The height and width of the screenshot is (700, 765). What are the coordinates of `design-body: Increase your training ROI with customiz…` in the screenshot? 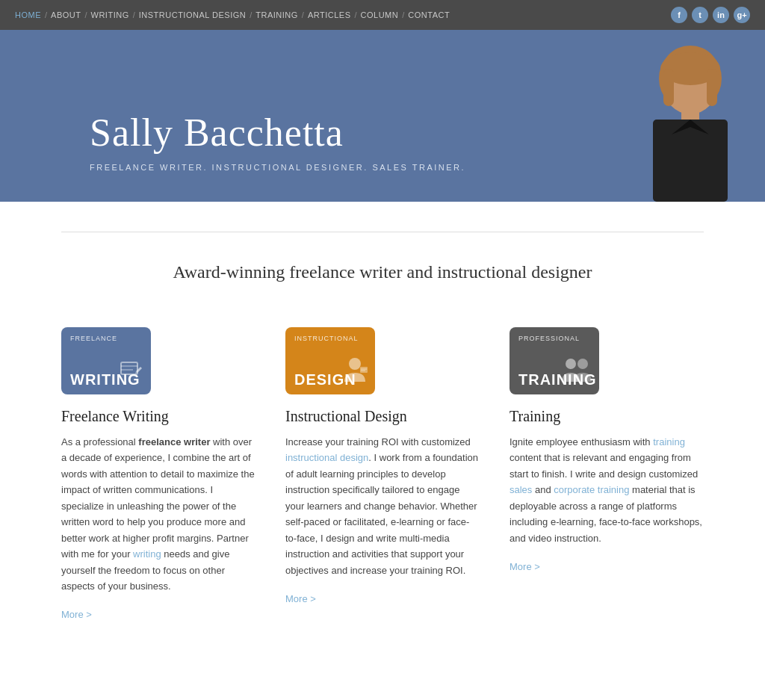 It's located at (382, 507).